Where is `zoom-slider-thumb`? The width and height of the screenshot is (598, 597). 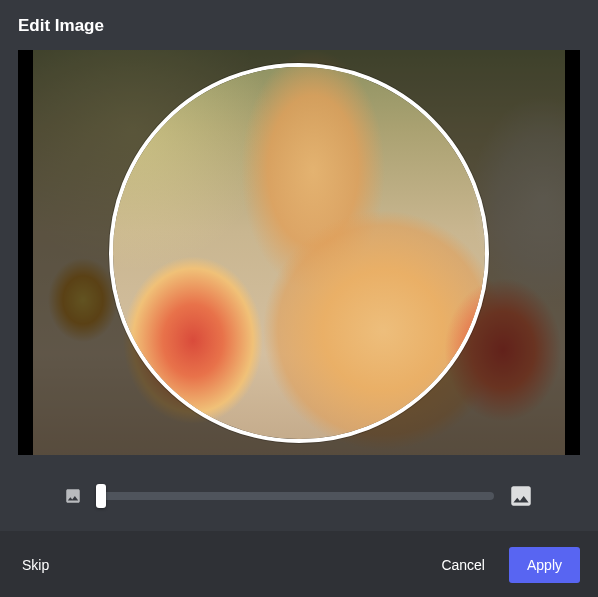
zoom-slider-thumb is located at coordinates (101, 496).